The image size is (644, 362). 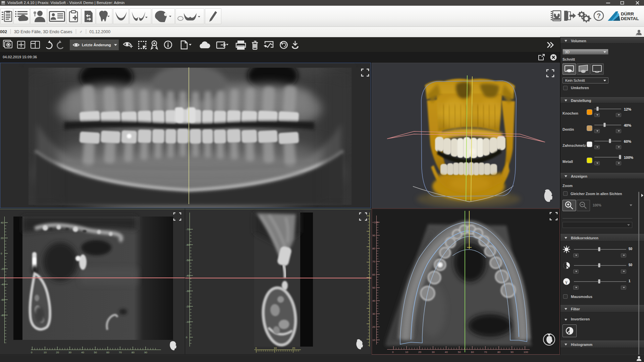 What do you see at coordinates (188, 260) in the screenshot?
I see `svg-text: -50` at bounding box center [188, 260].